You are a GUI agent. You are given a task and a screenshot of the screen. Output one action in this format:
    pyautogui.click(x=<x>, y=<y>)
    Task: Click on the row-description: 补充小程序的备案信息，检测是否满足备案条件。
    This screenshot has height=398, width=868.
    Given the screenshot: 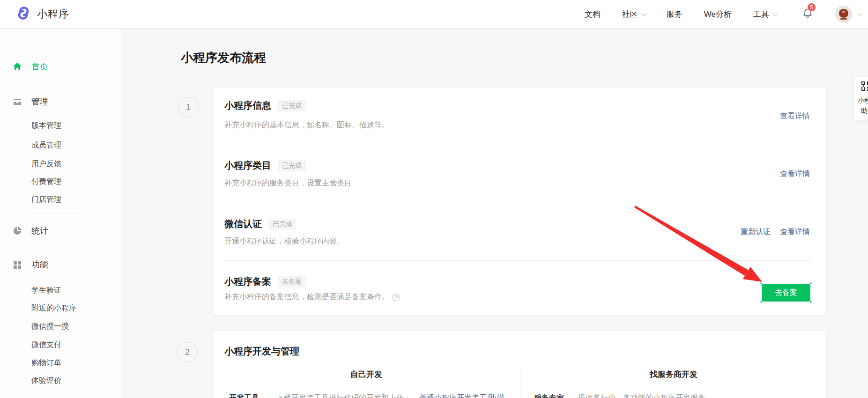 What is the action you would take?
    pyautogui.click(x=307, y=297)
    